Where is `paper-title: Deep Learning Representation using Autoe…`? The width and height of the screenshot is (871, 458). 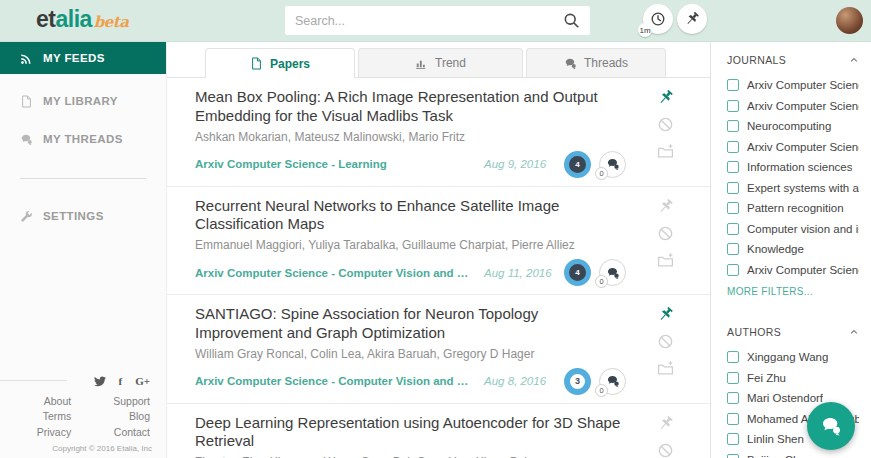 paper-title: Deep Learning Representation using Autoe… is located at coordinates (410, 433).